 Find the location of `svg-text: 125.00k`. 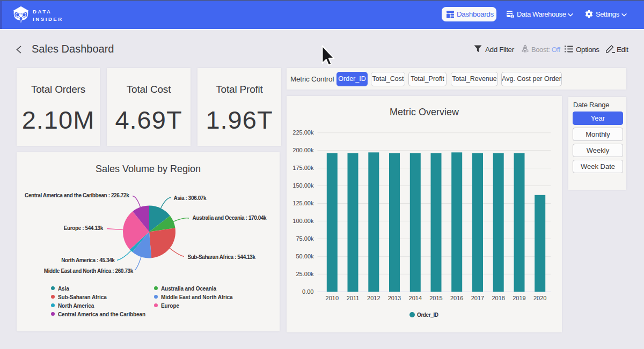

svg-text: 125.00k is located at coordinates (303, 203).